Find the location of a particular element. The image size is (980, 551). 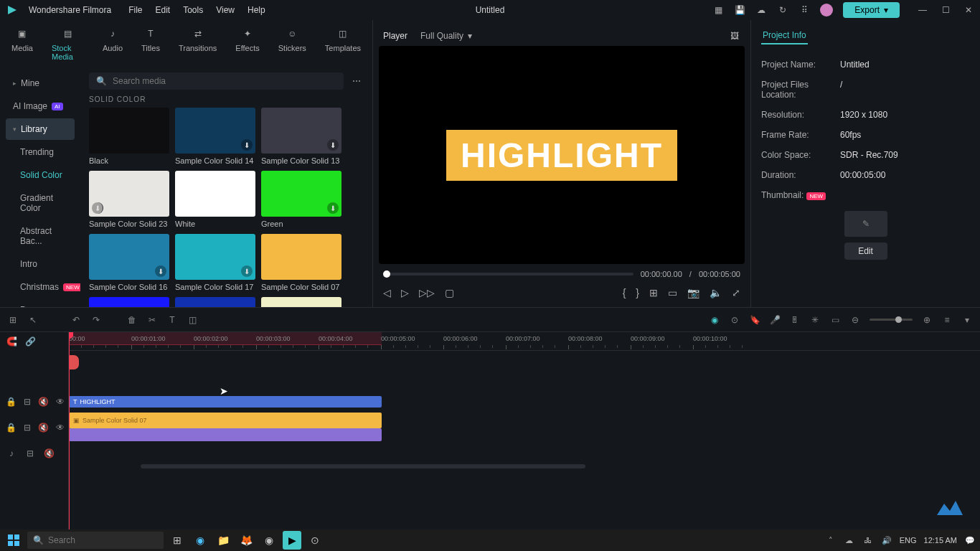

render-icon: ⊙ is located at coordinates (735, 320).